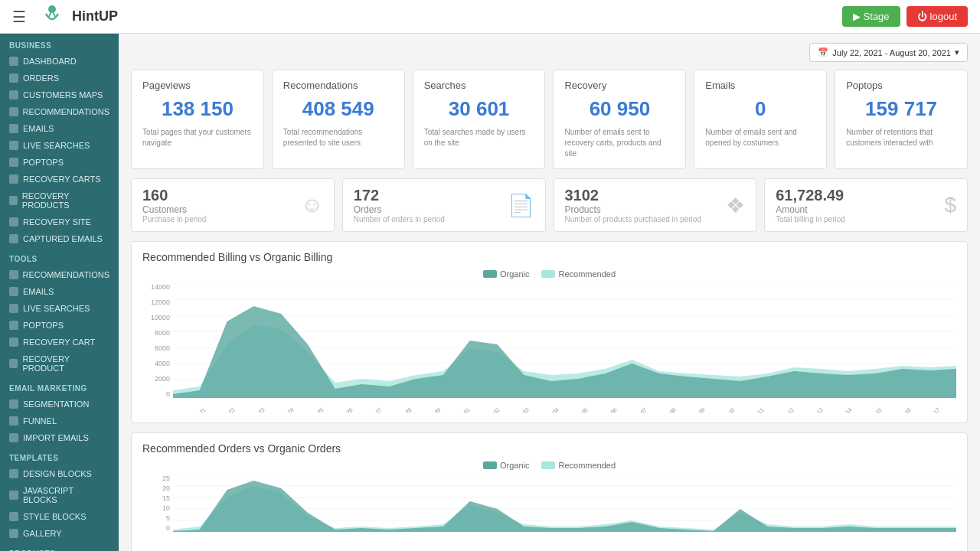  I want to click on metric-info-3: 61,728.49 Amount Total billing in period, so click(810, 205).